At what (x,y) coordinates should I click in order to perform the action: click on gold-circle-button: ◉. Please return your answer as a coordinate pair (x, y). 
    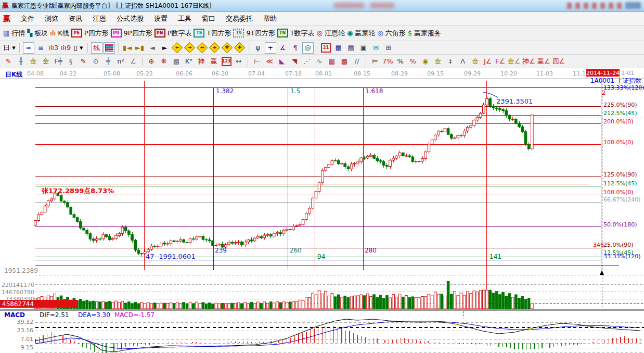
    Looking at the image, I should click on (426, 61).